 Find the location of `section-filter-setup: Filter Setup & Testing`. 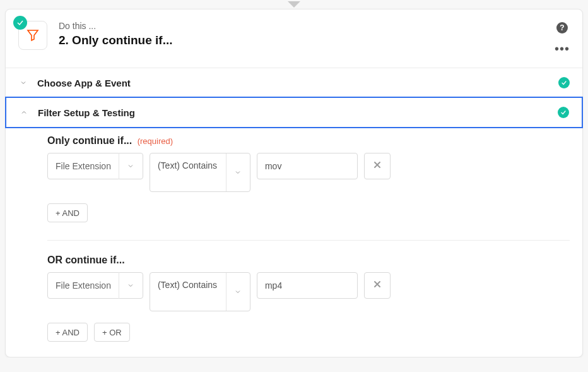

section-filter-setup: Filter Setup & Testing is located at coordinates (294, 112).